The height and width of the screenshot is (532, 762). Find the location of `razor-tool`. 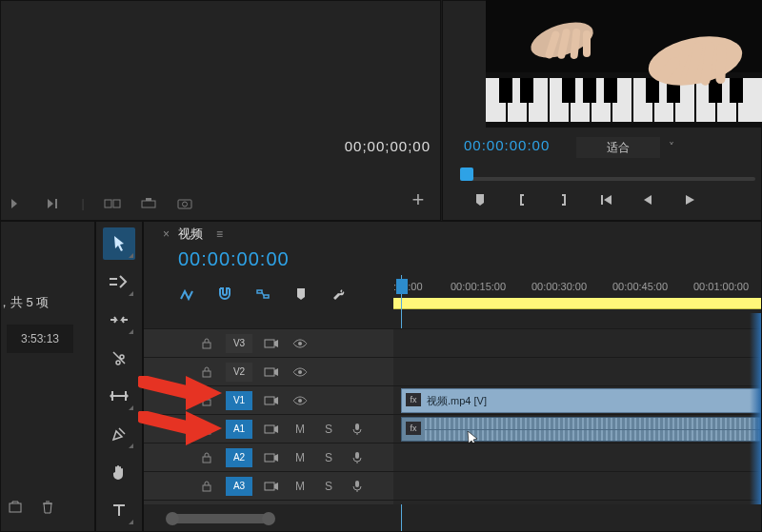

razor-tool is located at coordinates (119, 358).